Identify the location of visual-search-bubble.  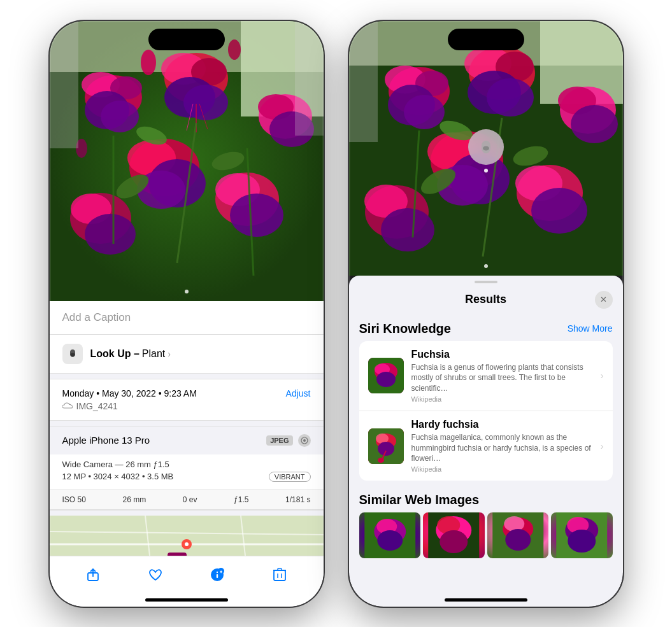
(486, 151).